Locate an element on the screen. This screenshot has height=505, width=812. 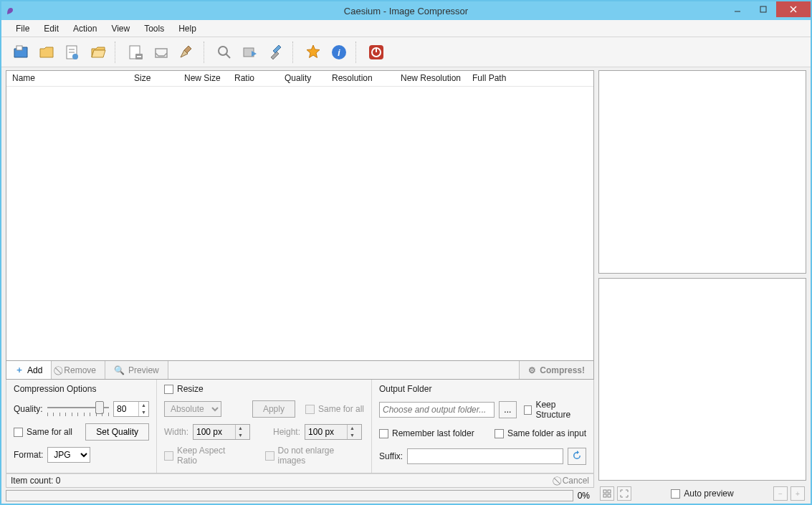
same-for-all-label: Same for all is located at coordinates (49, 432).